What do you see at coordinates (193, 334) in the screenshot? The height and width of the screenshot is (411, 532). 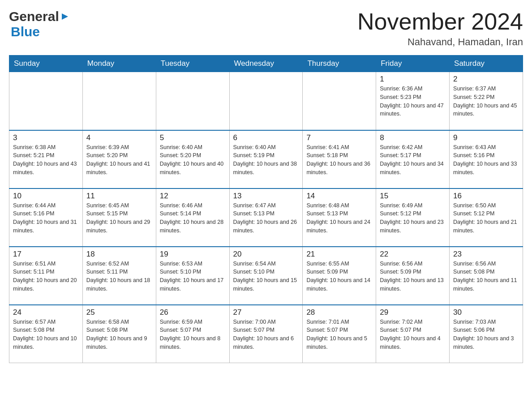 I see `calendar-cell: 26Sunrise: 6:59 AM Sunset: 5:07 PM Dayli…` at bounding box center [193, 334].